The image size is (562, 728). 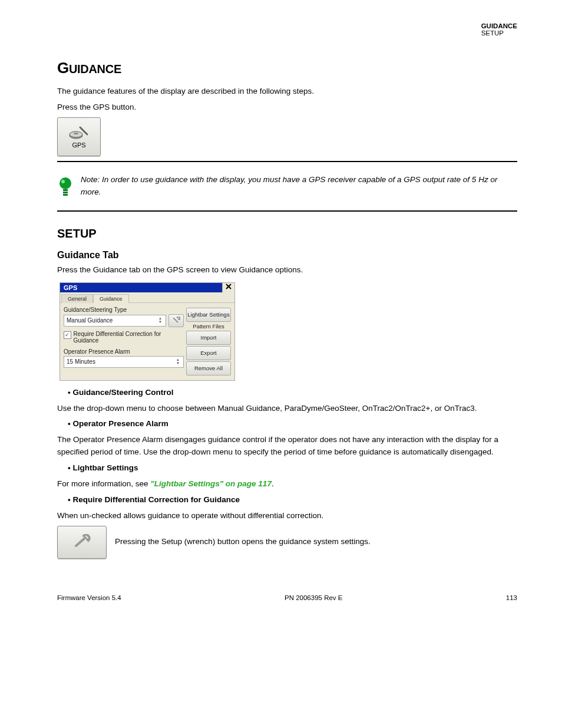 I want to click on tab-general: General, so click(x=77, y=298).